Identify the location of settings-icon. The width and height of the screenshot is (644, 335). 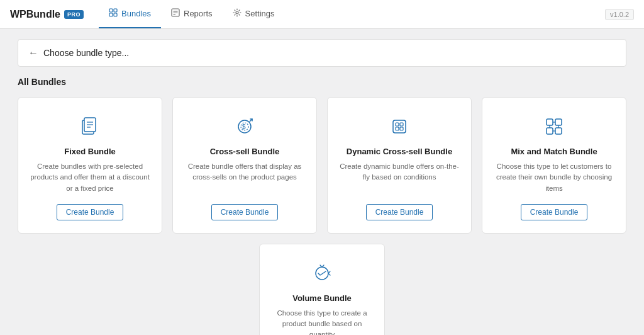
(237, 14).